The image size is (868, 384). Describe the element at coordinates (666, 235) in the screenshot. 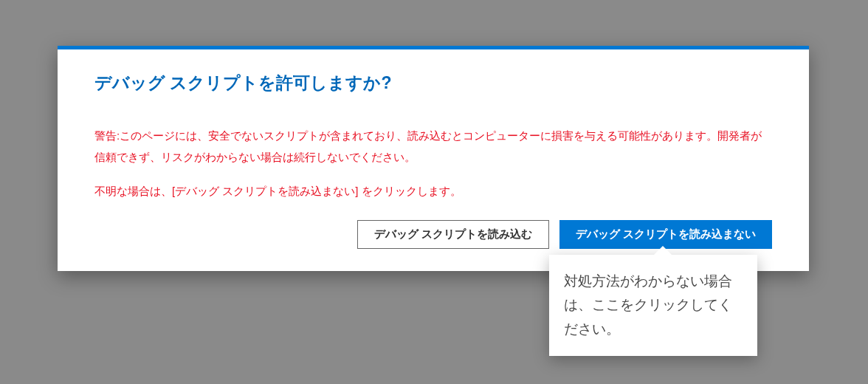

I see `dont-load-script-button: デバッグ スクリプトを読み込まない` at that location.